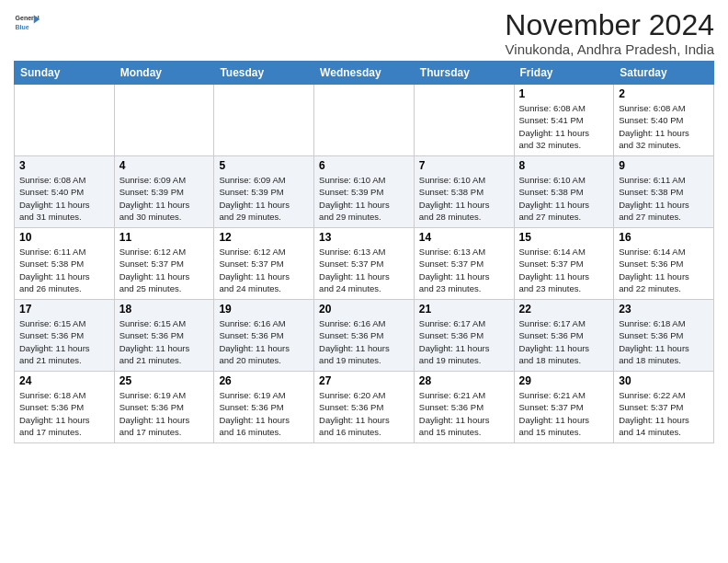 The image size is (728, 563). I want to click on calendar-cell: 27Sunrise: 6:20 AM Sunset: 5:36 PM Dayli…, so click(364, 408).